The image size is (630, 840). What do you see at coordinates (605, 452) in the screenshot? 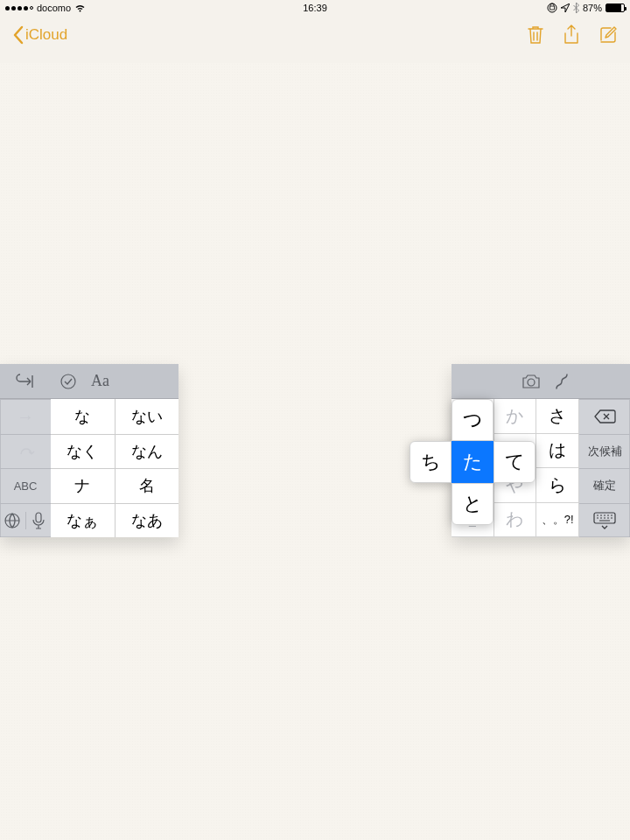
I see `next-candidate-key: 次候補` at bounding box center [605, 452].